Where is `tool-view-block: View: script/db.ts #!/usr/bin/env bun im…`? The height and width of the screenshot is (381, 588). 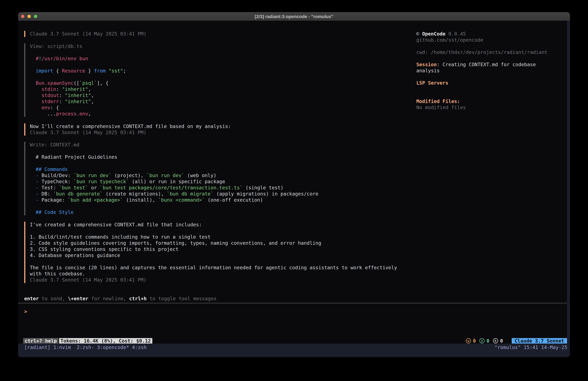 tool-view-block: View: script/db.ts #!/usr/bin/env bun im… is located at coordinates (75, 80).